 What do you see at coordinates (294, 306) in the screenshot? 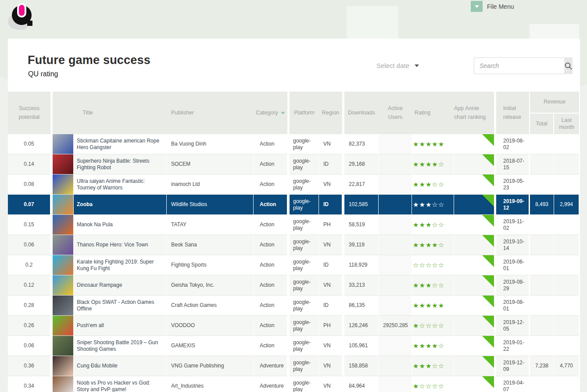
I see `table-row: 0.28 Black Ops SWAT - Action Games Offli…` at bounding box center [294, 306].